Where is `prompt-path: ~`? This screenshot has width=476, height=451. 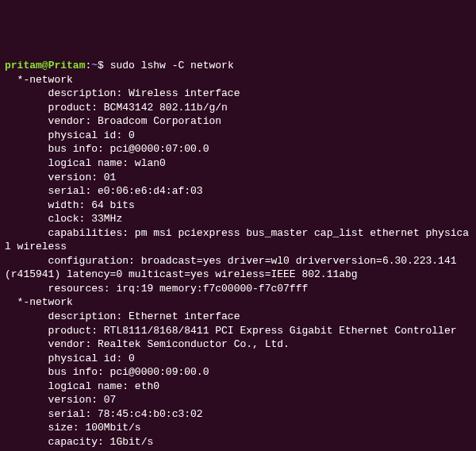
prompt-path: ~ is located at coordinates (94, 65).